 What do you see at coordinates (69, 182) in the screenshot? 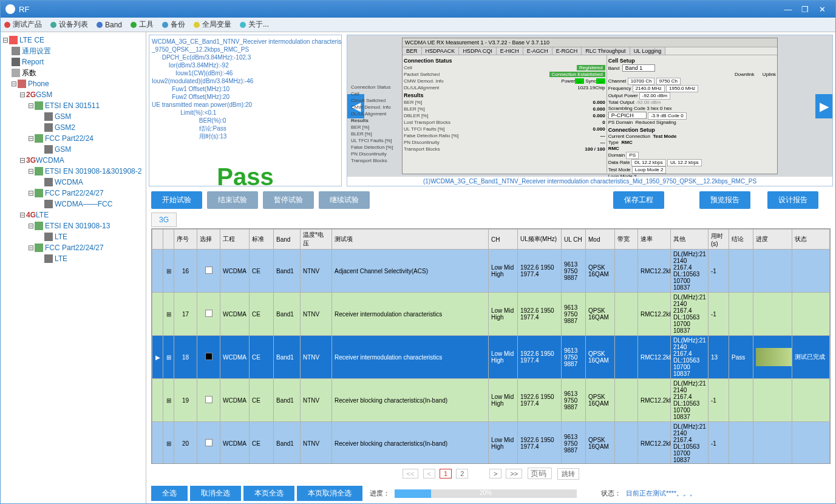
I see `tree-wcdma-sub: WCDMA` at bounding box center [69, 182].